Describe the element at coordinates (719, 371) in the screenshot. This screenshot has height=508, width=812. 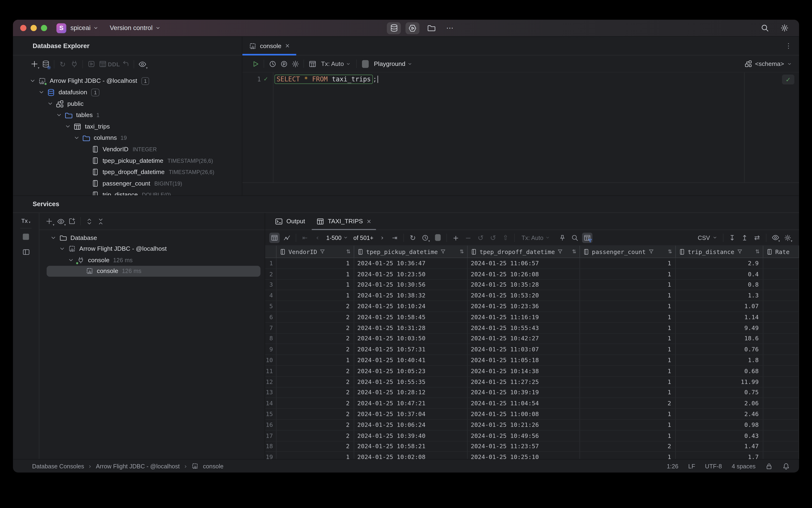
I see `cell-trip-distance: 0.68` at that location.